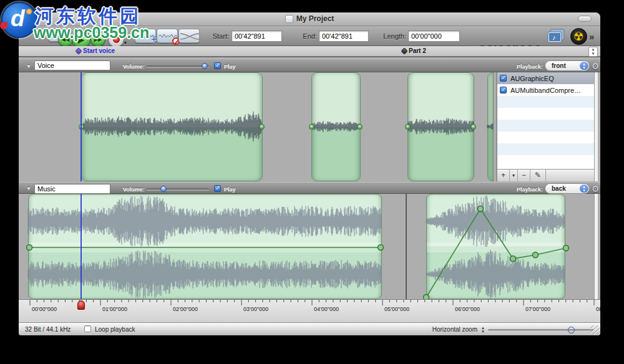  Describe the element at coordinates (524, 176) in the screenshot. I see `remove-effect-button: −` at that location.